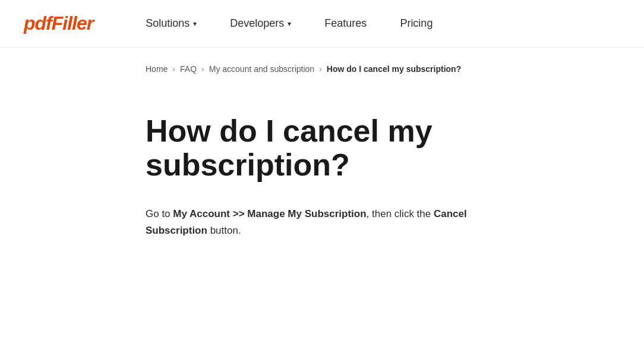 The width and height of the screenshot is (644, 358). What do you see at coordinates (394, 69) in the screenshot?
I see `breadcrumb-current: How do I cancel my subscription?` at bounding box center [394, 69].